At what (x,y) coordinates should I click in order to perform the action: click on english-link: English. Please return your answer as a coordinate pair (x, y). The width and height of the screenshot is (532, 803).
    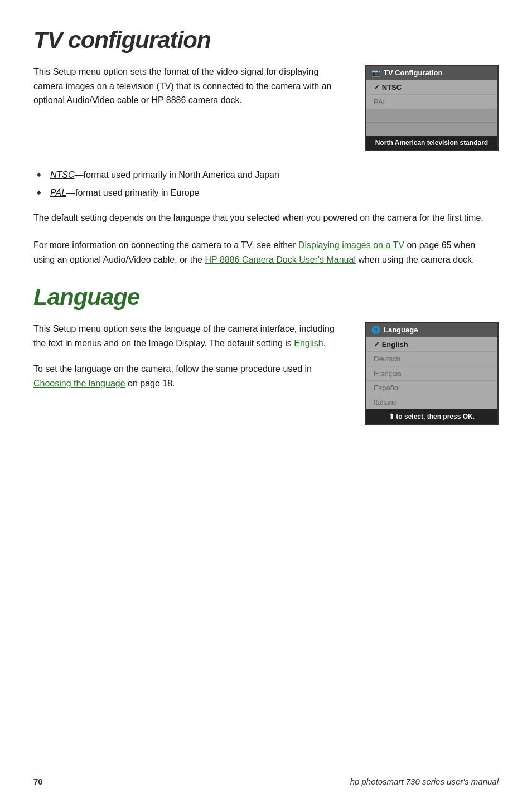
    Looking at the image, I should click on (308, 344).